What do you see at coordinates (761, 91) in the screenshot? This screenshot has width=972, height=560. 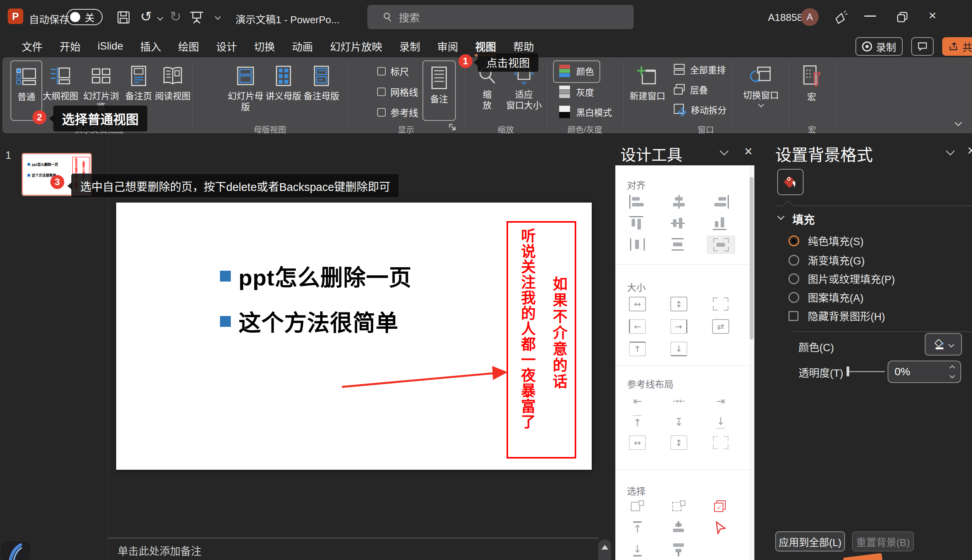 I see `switch-window-button: 切换窗口` at bounding box center [761, 91].